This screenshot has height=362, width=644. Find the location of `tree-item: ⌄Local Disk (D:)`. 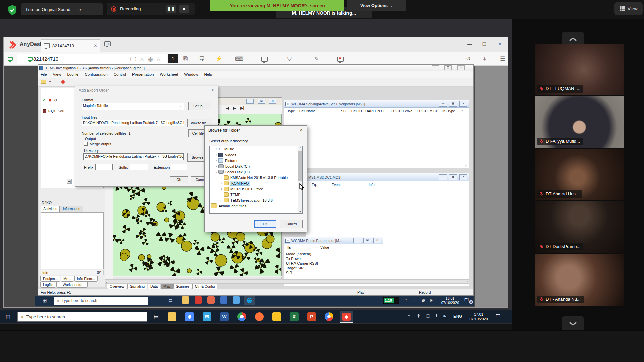

tree-item: ⌄Local Disk (D:) is located at coordinates (256, 172).